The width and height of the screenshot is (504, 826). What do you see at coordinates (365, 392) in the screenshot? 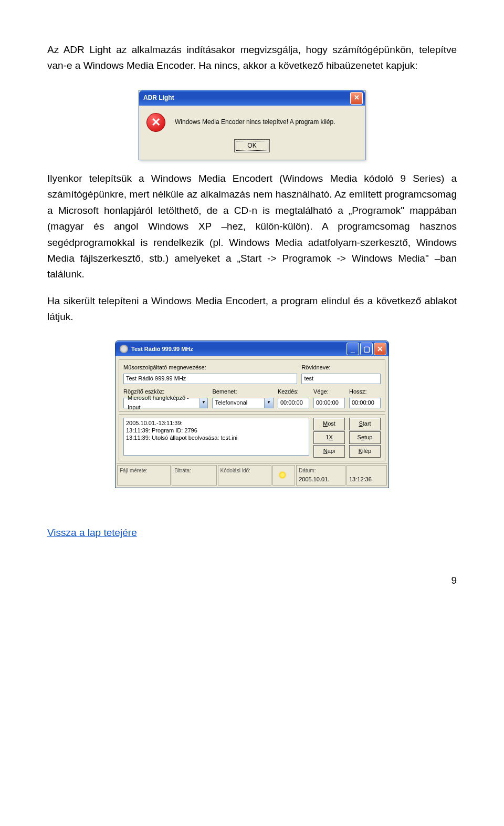
I see `length-label: Hossz:` at bounding box center [365, 392].